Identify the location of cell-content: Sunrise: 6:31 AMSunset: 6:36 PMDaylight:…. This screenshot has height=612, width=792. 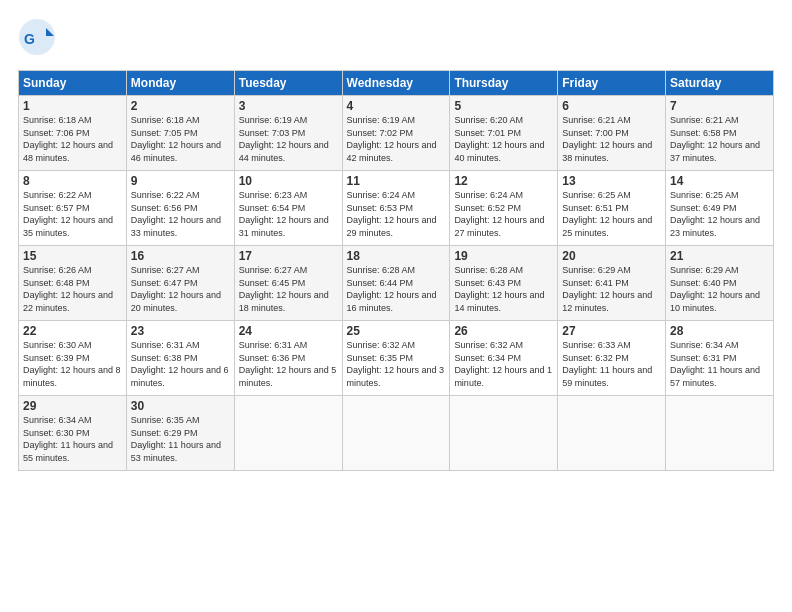
(288, 364).